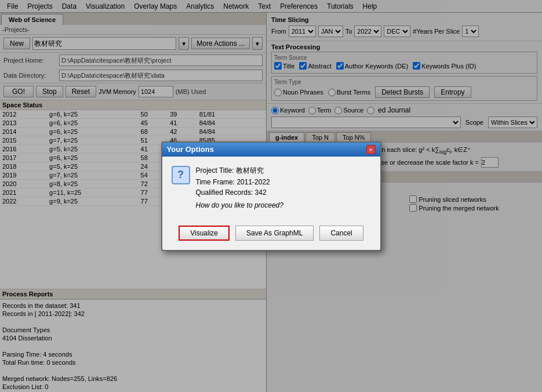  What do you see at coordinates (283, 189) in the screenshot?
I see `modal-info: Project Title: 教材研究 Time Frame: 2011-202…` at bounding box center [283, 189].